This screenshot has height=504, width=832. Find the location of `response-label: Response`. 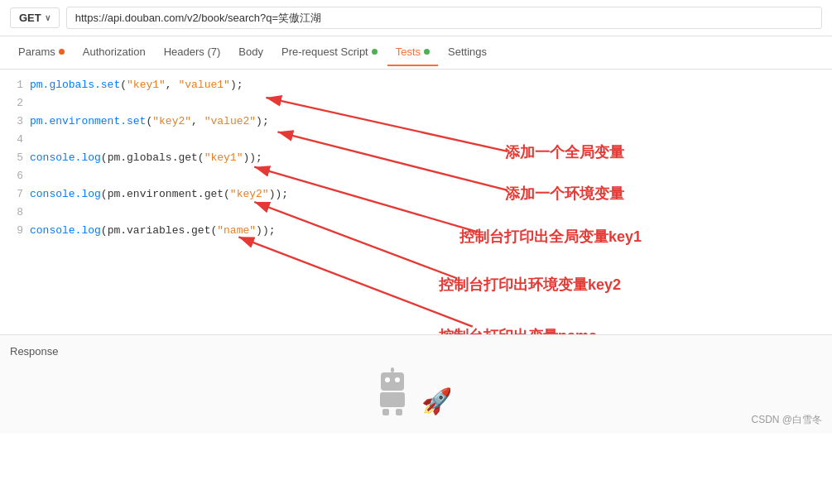

response-label: Response is located at coordinates (416, 351).